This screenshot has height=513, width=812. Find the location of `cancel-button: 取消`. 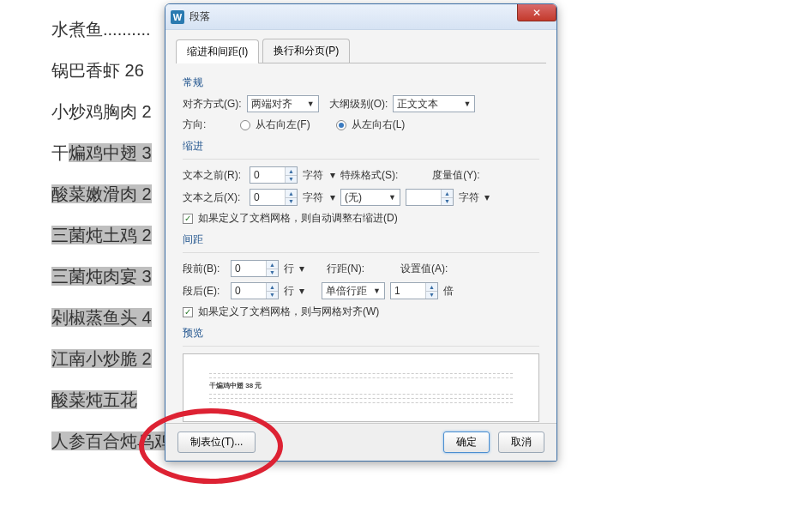

cancel-button: 取消 is located at coordinates (521, 443).